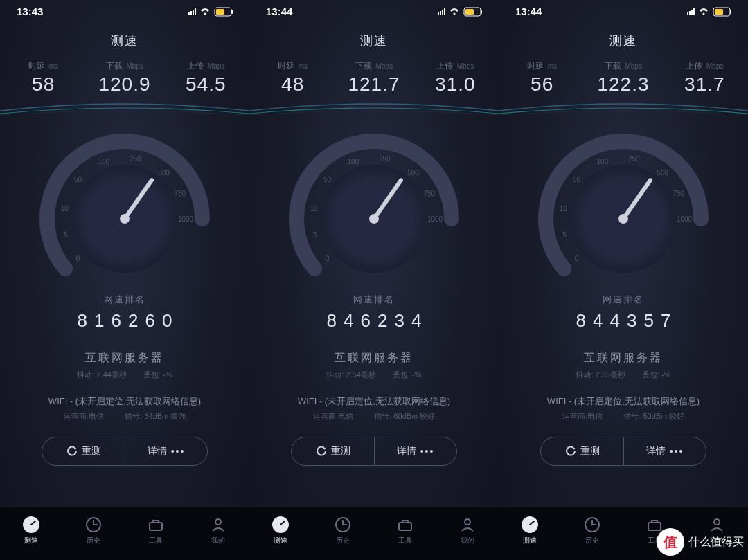 The width and height of the screenshot is (748, 560). Describe the element at coordinates (155, 417) in the screenshot. I see `signal-text: 信号:-34dBm 极强` at that location.